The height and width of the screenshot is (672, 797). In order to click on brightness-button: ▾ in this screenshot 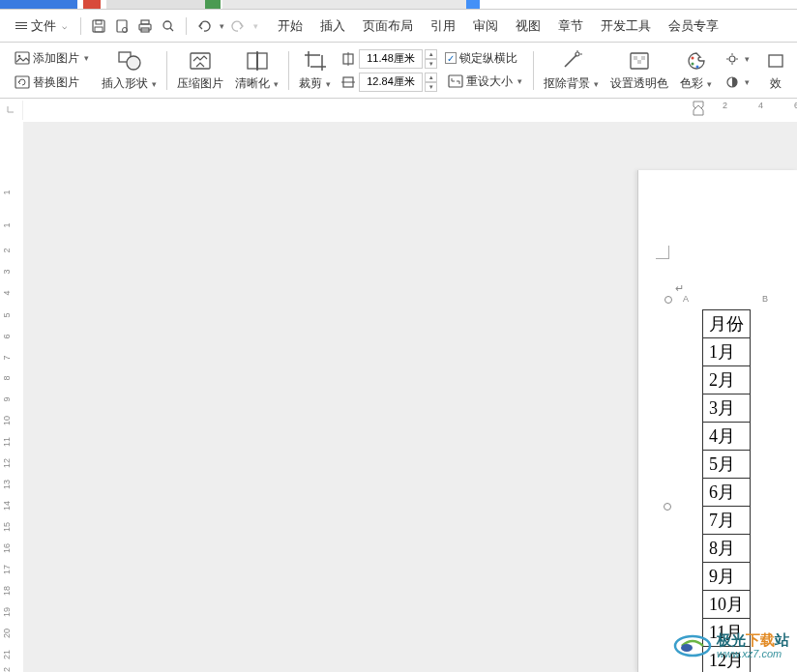, I will do `click(737, 59)`.